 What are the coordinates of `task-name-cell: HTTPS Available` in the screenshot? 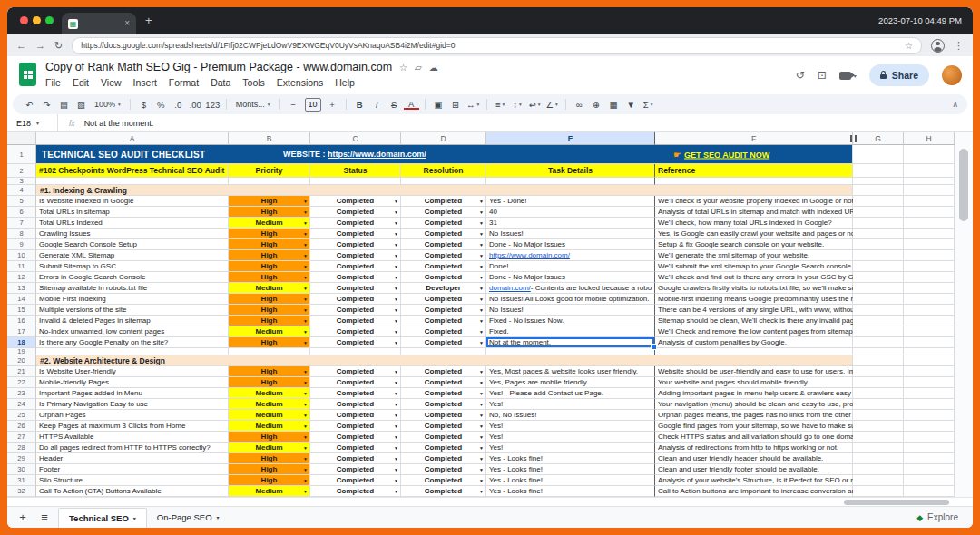 It's located at (132, 437).